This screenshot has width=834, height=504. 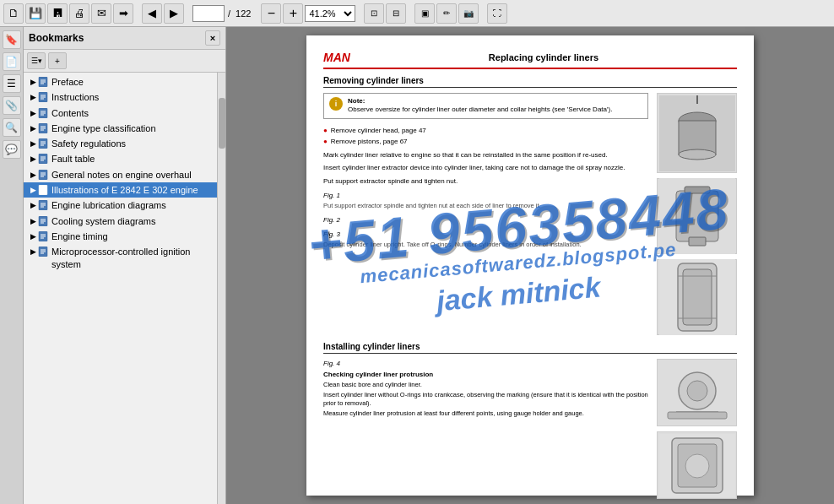 What do you see at coordinates (125, 190) in the screenshot?
I see `bookmark-label: Illustrations of E 2842 E 302 engine` at bounding box center [125, 190].